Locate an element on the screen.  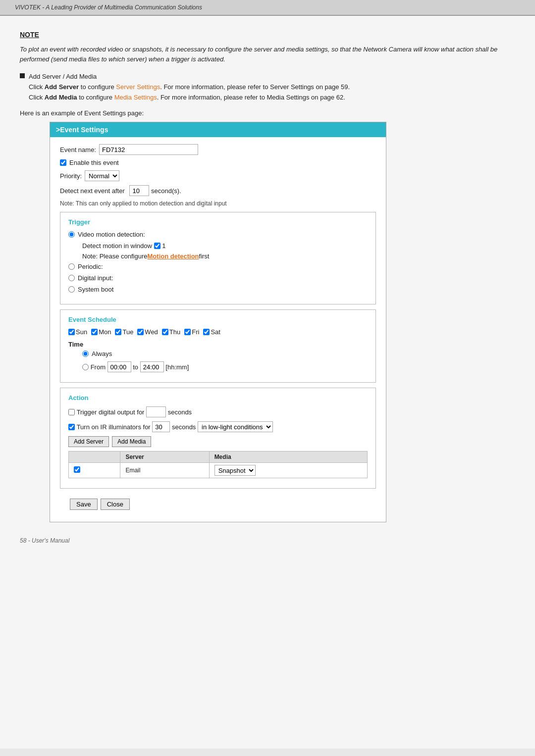
bullet-item-addserver: Add Server / Add Media Click Add Server … is located at coordinates (268, 87).